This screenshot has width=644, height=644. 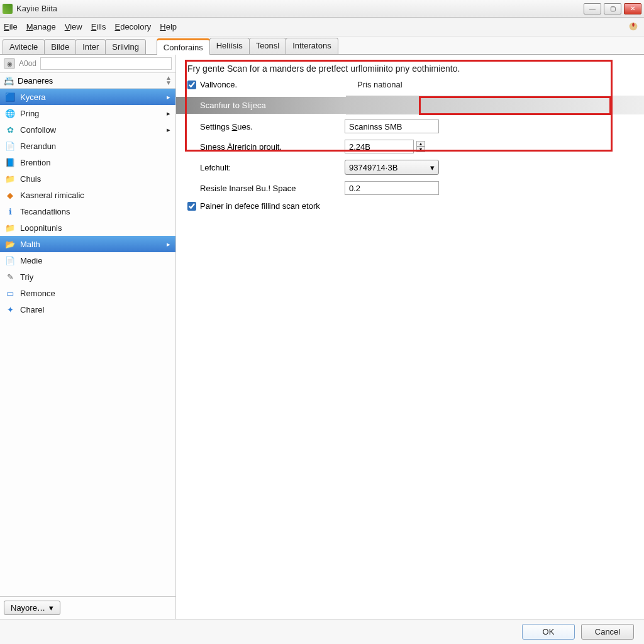 I want to click on row-scanfur: Scanfıur to Slijeca, so click(x=410, y=105).